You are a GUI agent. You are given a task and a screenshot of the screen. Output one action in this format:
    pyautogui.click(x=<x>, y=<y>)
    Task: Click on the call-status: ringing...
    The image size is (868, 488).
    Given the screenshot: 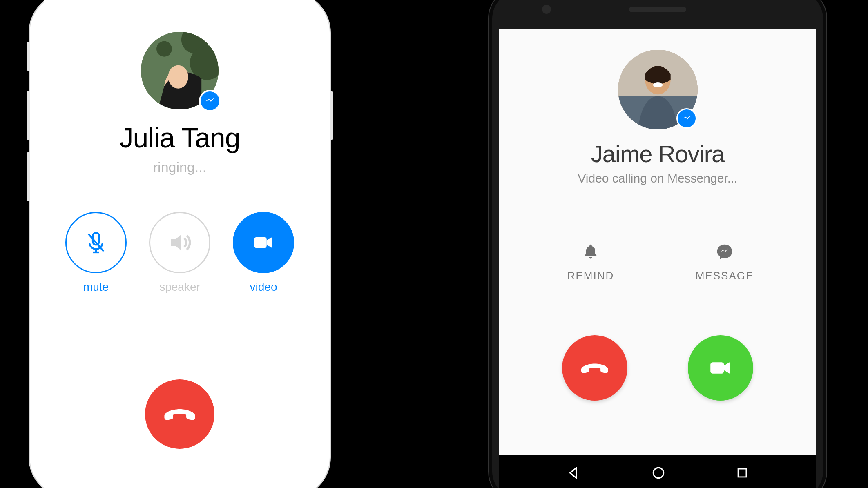 What is the action you would take?
    pyautogui.click(x=180, y=167)
    